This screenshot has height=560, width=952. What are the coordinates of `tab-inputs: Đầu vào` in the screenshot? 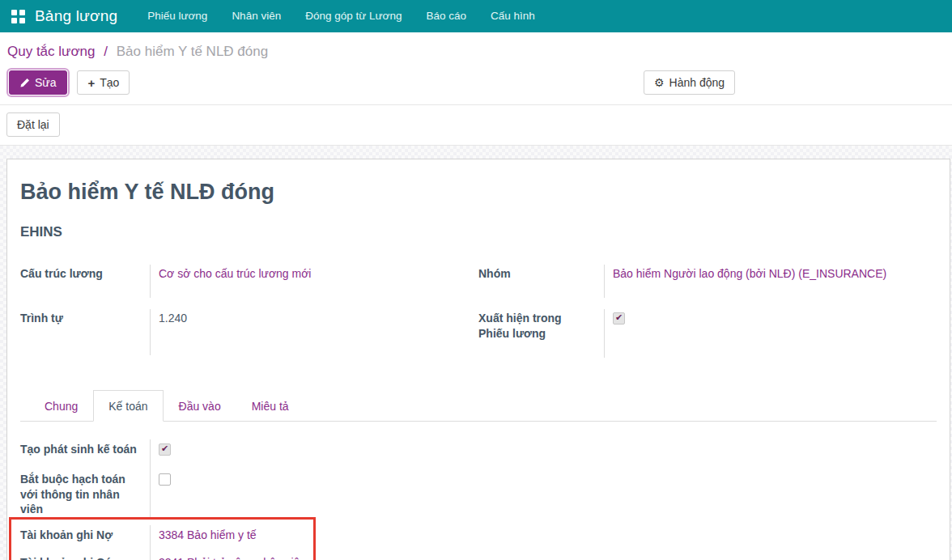 It's located at (200, 406).